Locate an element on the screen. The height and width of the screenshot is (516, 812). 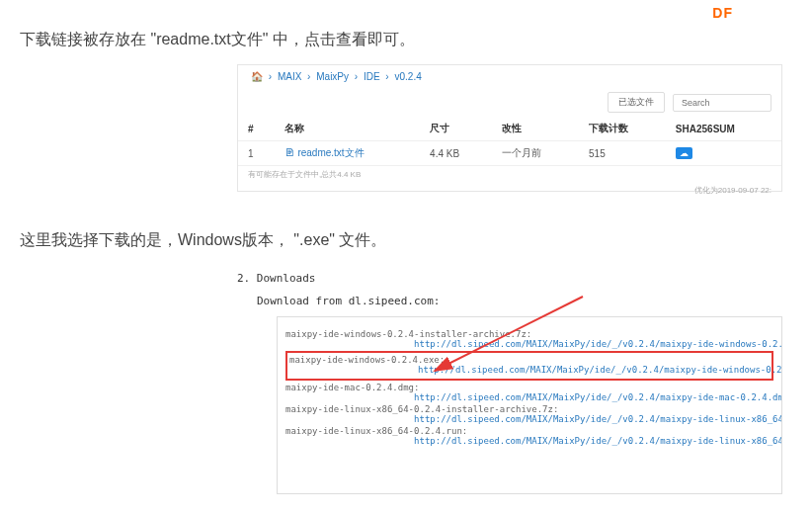
cell-index: 1 is located at coordinates (257, 154).